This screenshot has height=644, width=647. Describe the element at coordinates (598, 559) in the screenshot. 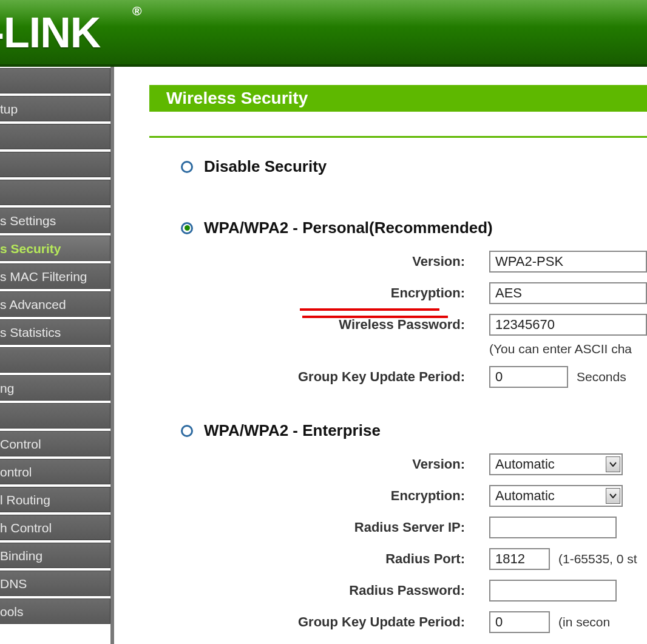

I see `hint-radius-port: (1-65535, 0 st` at that location.